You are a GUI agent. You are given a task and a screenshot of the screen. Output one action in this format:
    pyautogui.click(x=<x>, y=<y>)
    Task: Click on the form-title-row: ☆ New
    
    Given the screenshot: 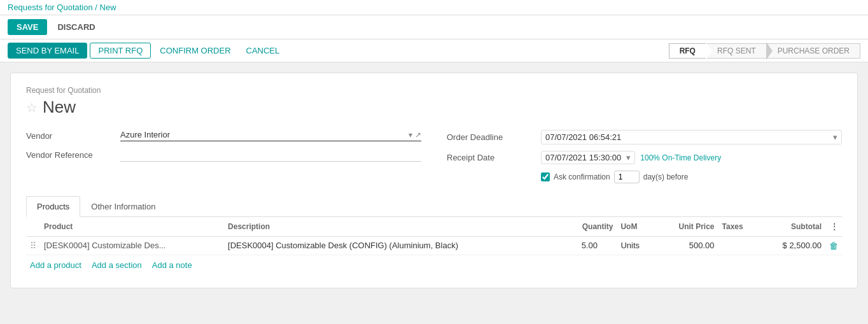 What is the action you would take?
    pyautogui.click(x=434, y=107)
    